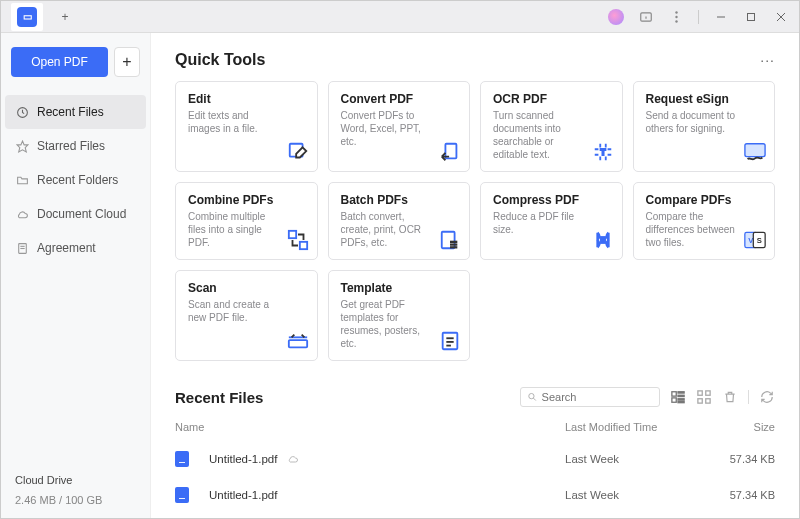 The width and height of the screenshot is (800, 519). What do you see at coordinates (694, 230) in the screenshot?
I see `tool-desc: Compare the differences between two file…` at bounding box center [694, 230].